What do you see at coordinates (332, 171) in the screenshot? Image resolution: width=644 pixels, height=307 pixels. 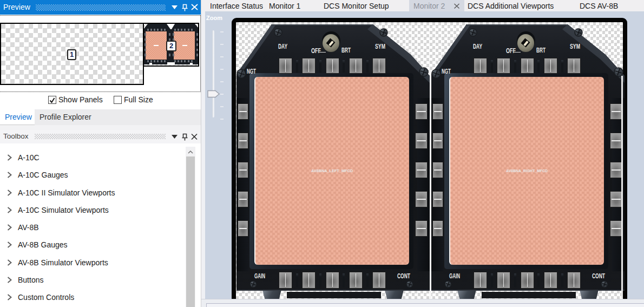 I see `svg-text: AV8BNA_LEFT_MFCD` at bounding box center [332, 171].